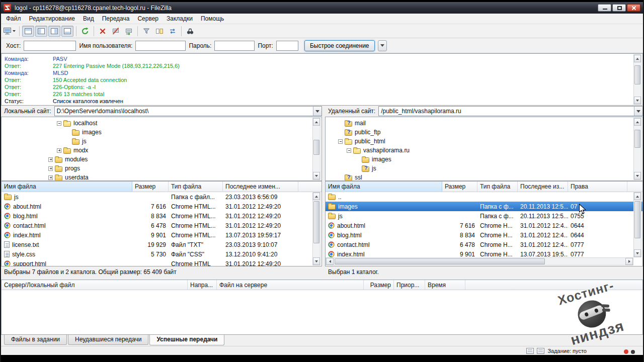 The height and width of the screenshot is (362, 644). Describe the element at coordinates (619, 8) in the screenshot. I see `maximize-button` at that location.